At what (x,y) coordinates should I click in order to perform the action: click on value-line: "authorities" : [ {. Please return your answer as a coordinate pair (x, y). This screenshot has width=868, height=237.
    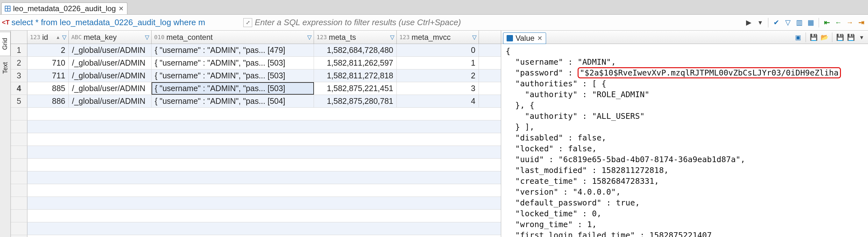
    Looking at the image, I should click on (556, 84).